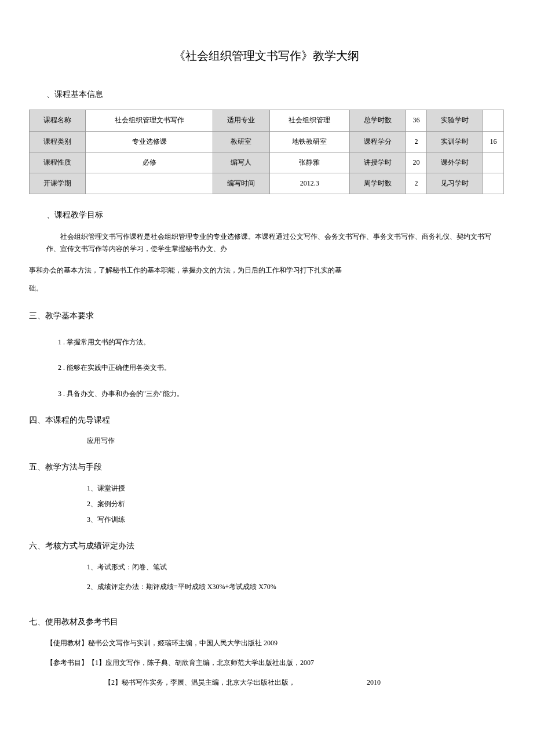 The height and width of the screenshot is (756, 533). I want to click on section7-ref1: 【参考书目】【1】应用文写作，陈子典、胡欣育主编，北京师范大学出版社出版，200…, so click(275, 663).